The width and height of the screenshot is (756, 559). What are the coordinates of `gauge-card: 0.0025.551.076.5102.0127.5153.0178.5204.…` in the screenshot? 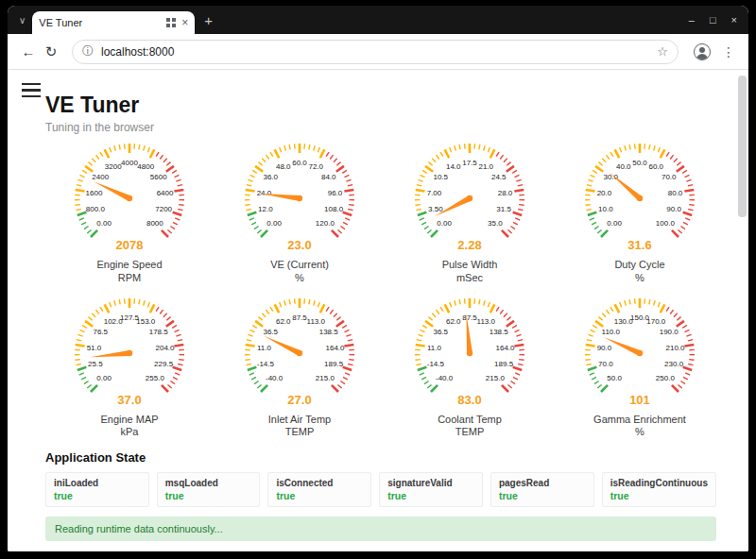 It's located at (129, 366).